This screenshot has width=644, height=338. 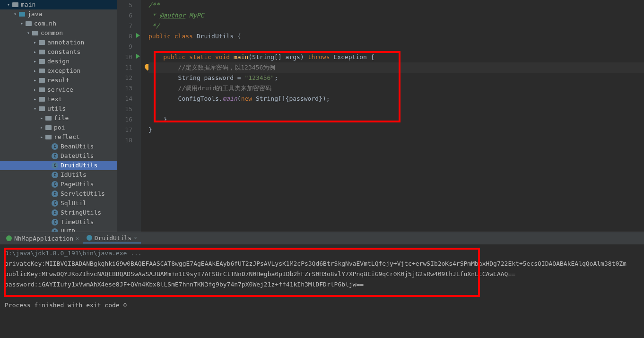 I want to click on line-number: 14, so click(x=129, y=99).